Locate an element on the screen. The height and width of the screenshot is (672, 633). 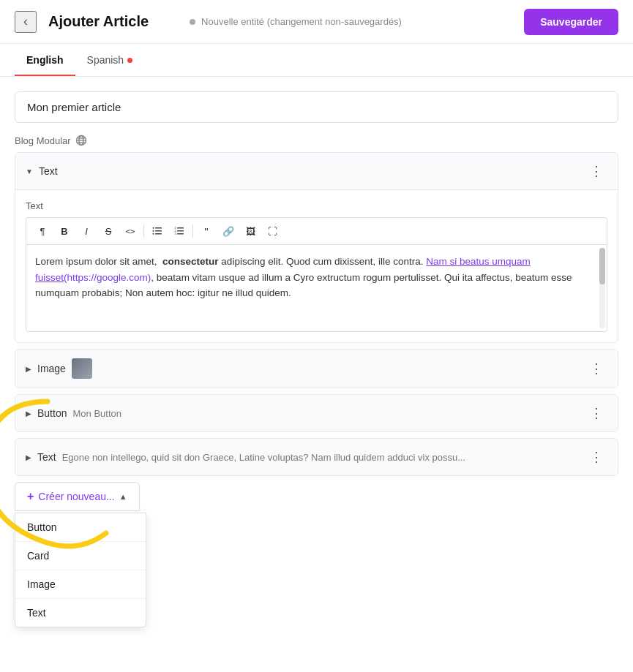
chevron-right-icon-3: ▶ is located at coordinates (29, 458).